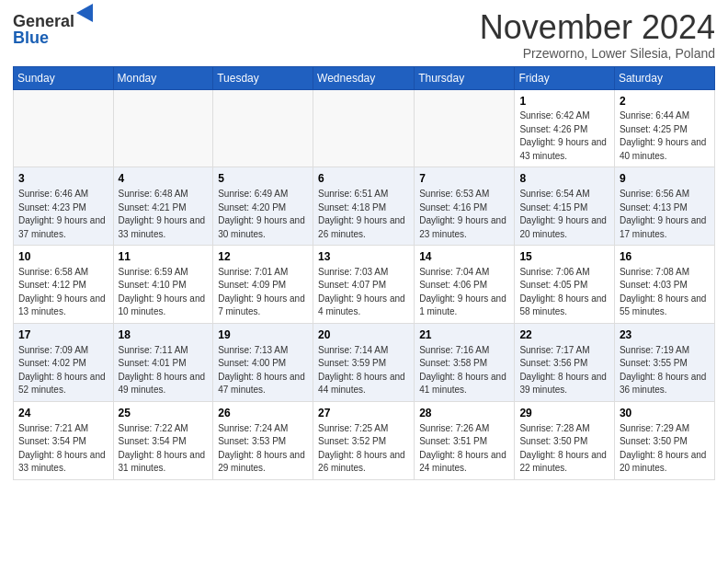 The width and height of the screenshot is (728, 563). Describe the element at coordinates (364, 414) in the screenshot. I see `day-number: 27` at that location.